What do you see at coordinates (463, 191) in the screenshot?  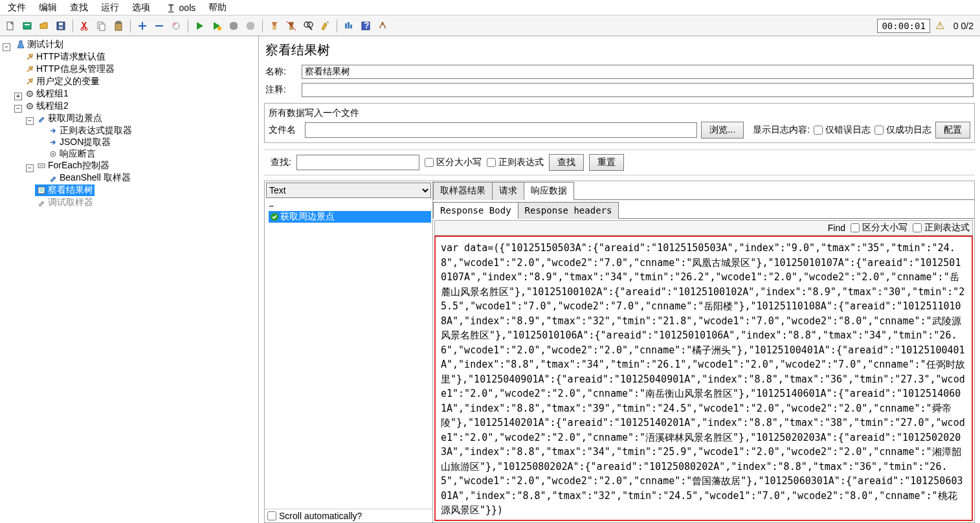 I see `tab-sampler-result: 取样器结果` at bounding box center [463, 191].